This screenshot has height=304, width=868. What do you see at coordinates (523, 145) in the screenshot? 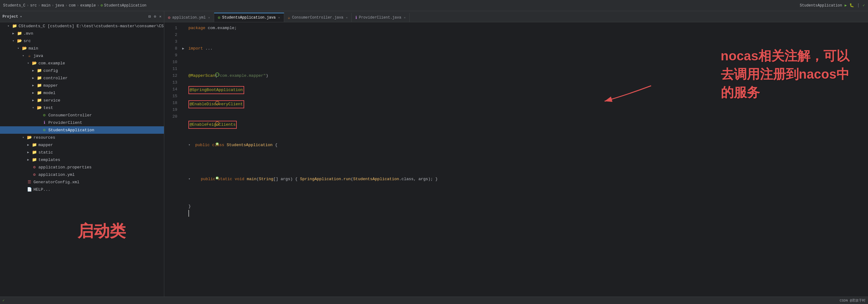
I see `code-line-class: ▾ public class StudentsApplication {` at bounding box center [523, 145].